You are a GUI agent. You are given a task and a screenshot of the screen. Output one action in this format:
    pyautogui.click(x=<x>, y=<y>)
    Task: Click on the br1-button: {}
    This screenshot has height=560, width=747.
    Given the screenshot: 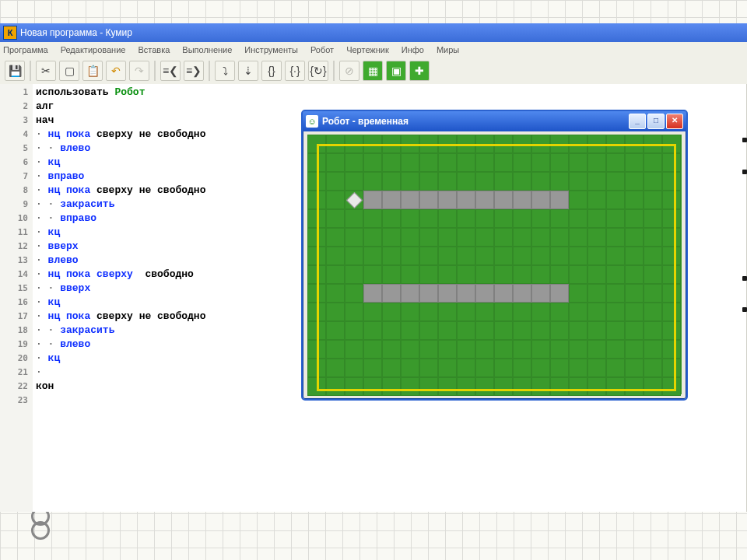 What is the action you would take?
    pyautogui.click(x=272, y=71)
    